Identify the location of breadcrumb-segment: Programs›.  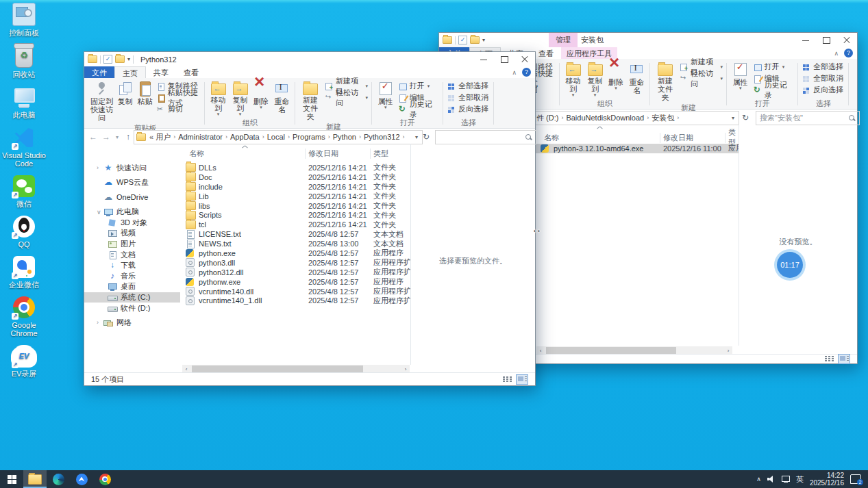
(312, 137).